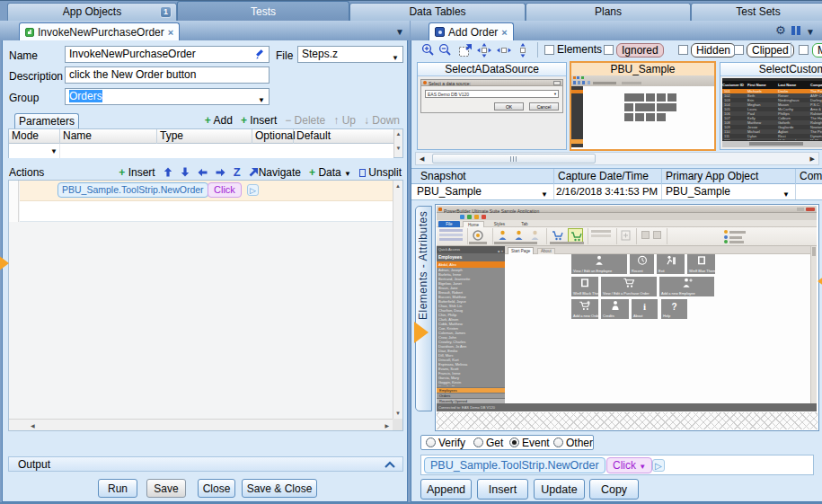 This screenshot has height=504, width=822. Describe the element at coordinates (171, 32) in the screenshot. I see `test-doc-close-icon: ×` at that location.